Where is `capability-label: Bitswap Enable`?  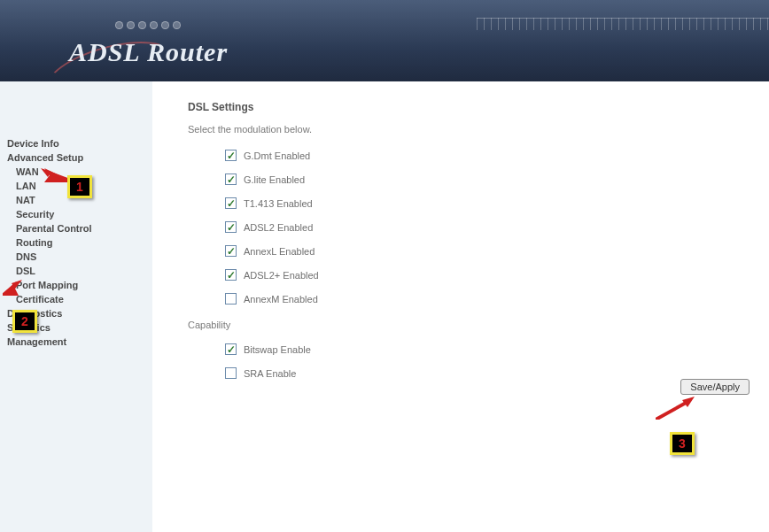 capability-label: Bitswap Enable is located at coordinates (277, 350).